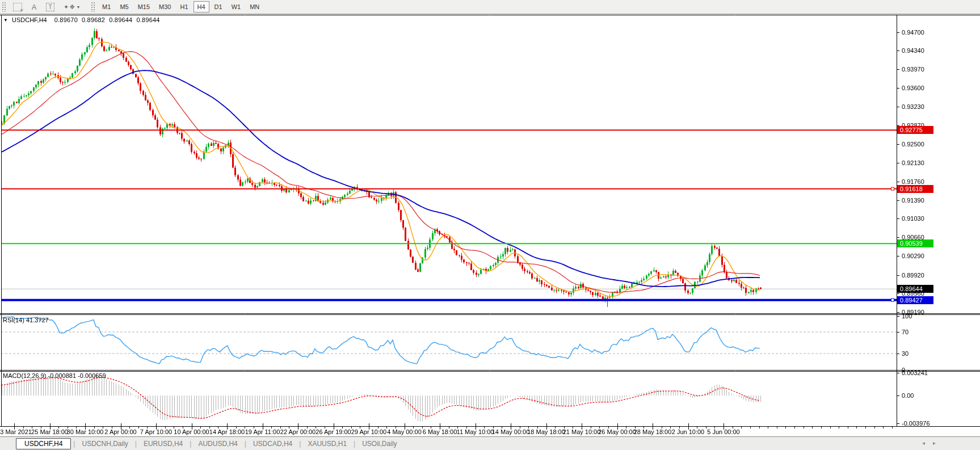  Describe the element at coordinates (165, 7) in the screenshot. I see `timeframe-button-m30: M30` at that location.